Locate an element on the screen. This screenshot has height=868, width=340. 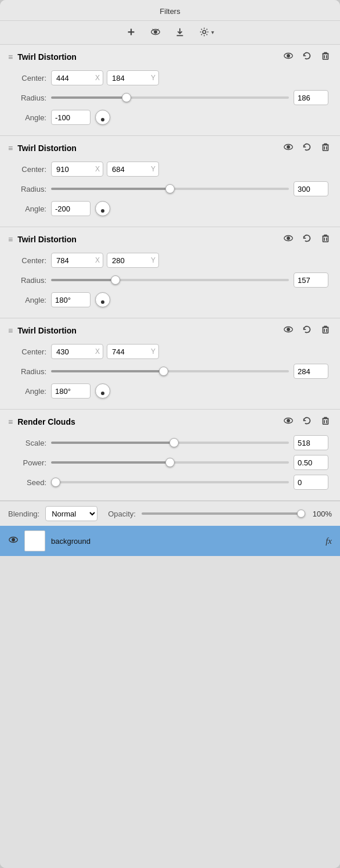
angle-dial-twirl2 is located at coordinates (103, 209).